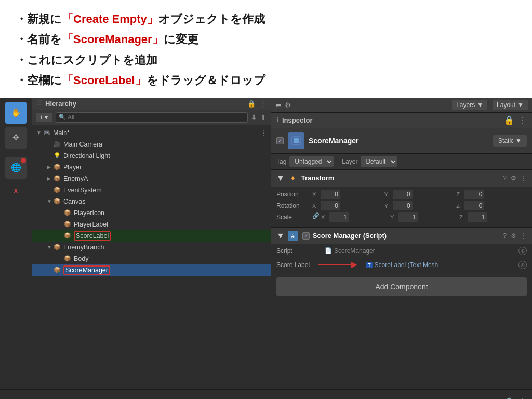 The width and height of the screenshot is (532, 399). What do you see at coordinates (251, 104) in the screenshot?
I see `lock-icon: 🔒` at bounding box center [251, 104].